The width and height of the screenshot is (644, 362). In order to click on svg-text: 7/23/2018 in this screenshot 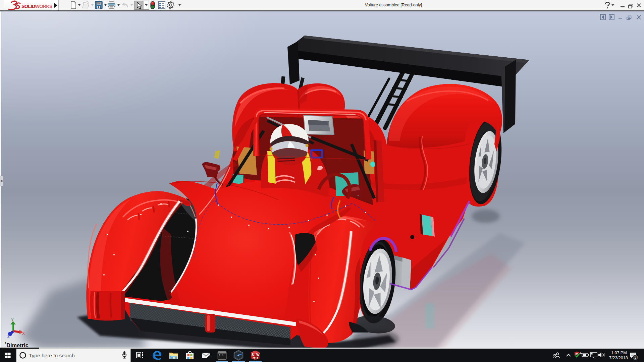, I will do `click(619, 358)`.